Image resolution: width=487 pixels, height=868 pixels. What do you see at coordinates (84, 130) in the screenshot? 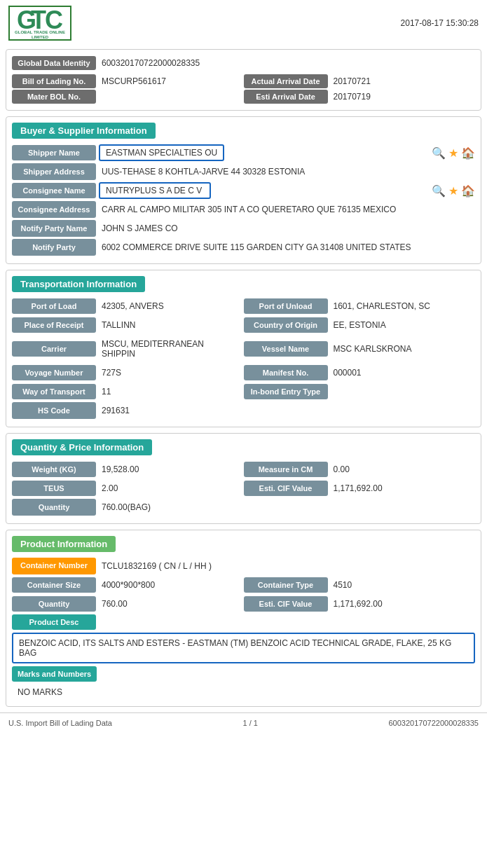
I see `buyer-supplier-title: Buyer & Supplier Information` at bounding box center [84, 130].